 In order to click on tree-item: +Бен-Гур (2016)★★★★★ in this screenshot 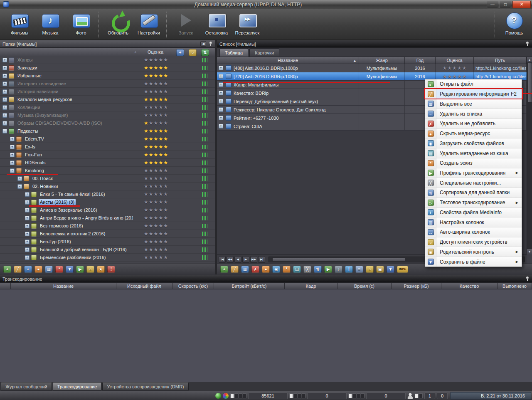, I will do `click(108, 242)`.